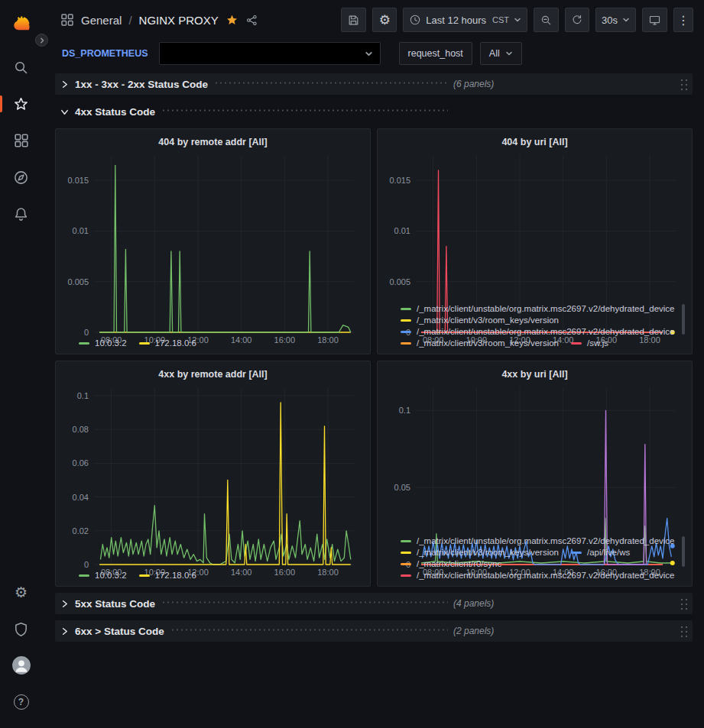 This screenshot has height=728, width=704. Describe the element at coordinates (78, 180) in the screenshot. I see `svg-text: 0.015` at that location.